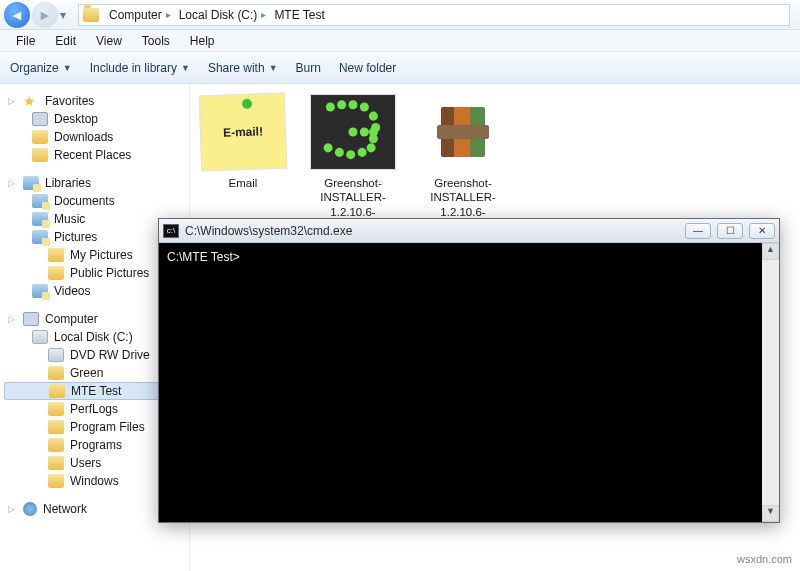 This screenshot has width=800, height=571. Describe the element at coordinates (762, 231) in the screenshot. I see `close-button: ✕` at that location.